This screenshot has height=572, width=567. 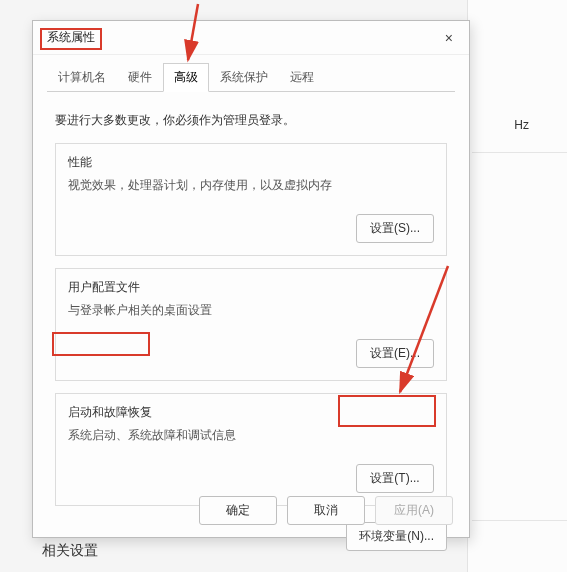 What do you see at coordinates (251, 310) in the screenshot?
I see `group-user-profiles-desc: 与登录帐户相关的桌面设置` at bounding box center [251, 310].